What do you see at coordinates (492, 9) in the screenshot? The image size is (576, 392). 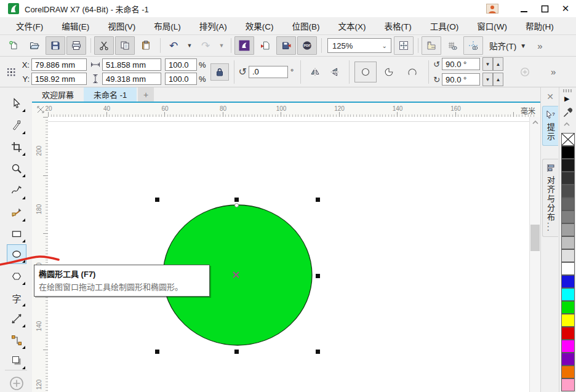 I see `user-account-icon` at bounding box center [492, 9].